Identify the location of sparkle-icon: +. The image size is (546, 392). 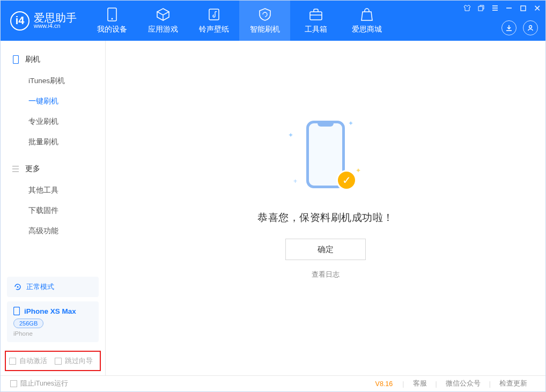
(295, 181).